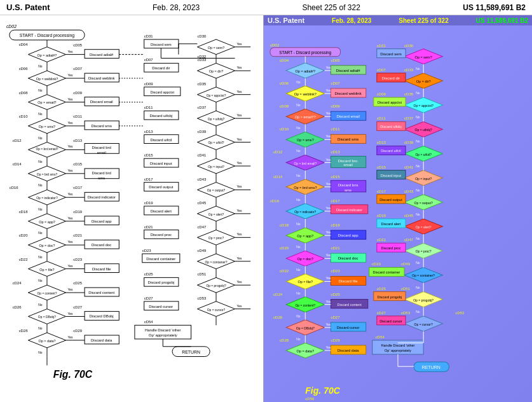  Describe the element at coordinates (376, 264) in the screenshot. I see `svg-text: cD23` at that location.